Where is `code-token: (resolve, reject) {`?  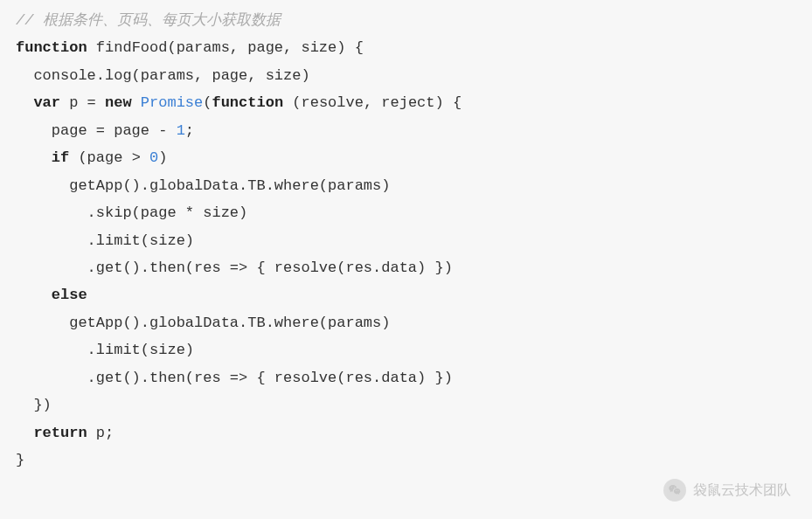
code-token: (resolve, reject) { is located at coordinates (372, 103).